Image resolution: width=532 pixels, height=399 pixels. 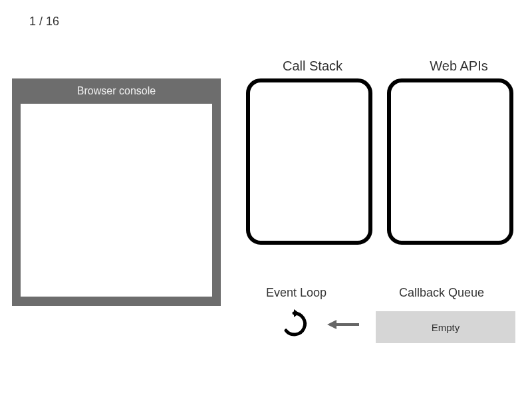 I want to click on event-loop-label: Event Loop, so click(x=297, y=293).